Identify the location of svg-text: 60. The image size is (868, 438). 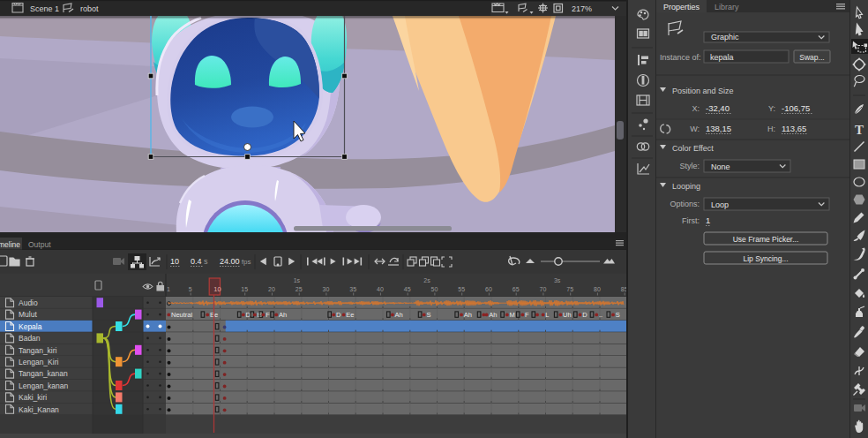
(489, 290).